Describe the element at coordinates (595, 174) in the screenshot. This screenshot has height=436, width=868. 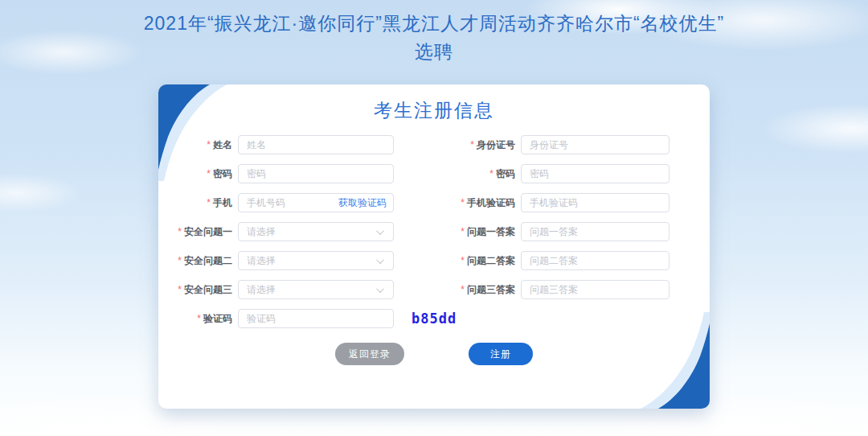
I see `confirm-password-input` at that location.